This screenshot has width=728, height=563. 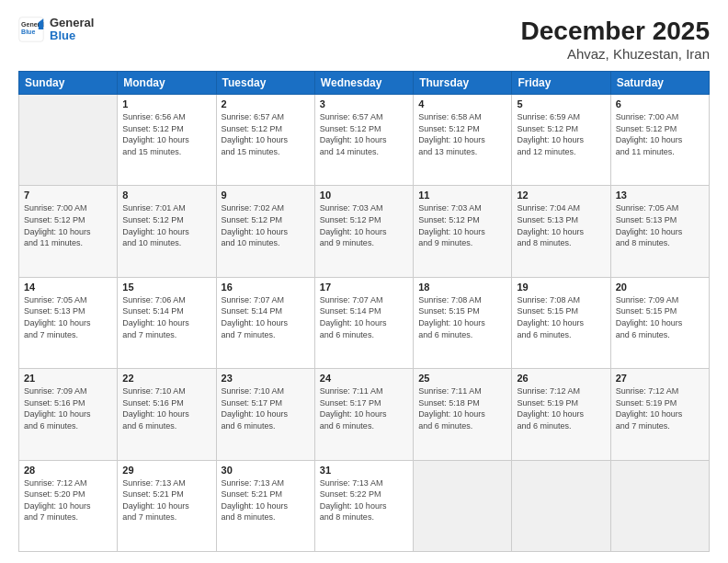 What do you see at coordinates (463, 83) in the screenshot?
I see `weekday-thursday: Thursday` at bounding box center [463, 83].